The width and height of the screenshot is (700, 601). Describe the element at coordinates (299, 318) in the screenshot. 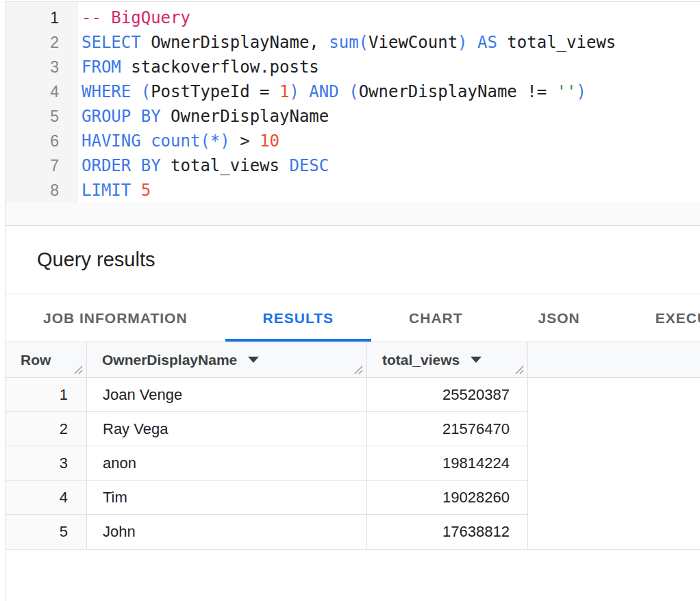

I see `tab-results: RESULTS` at that location.